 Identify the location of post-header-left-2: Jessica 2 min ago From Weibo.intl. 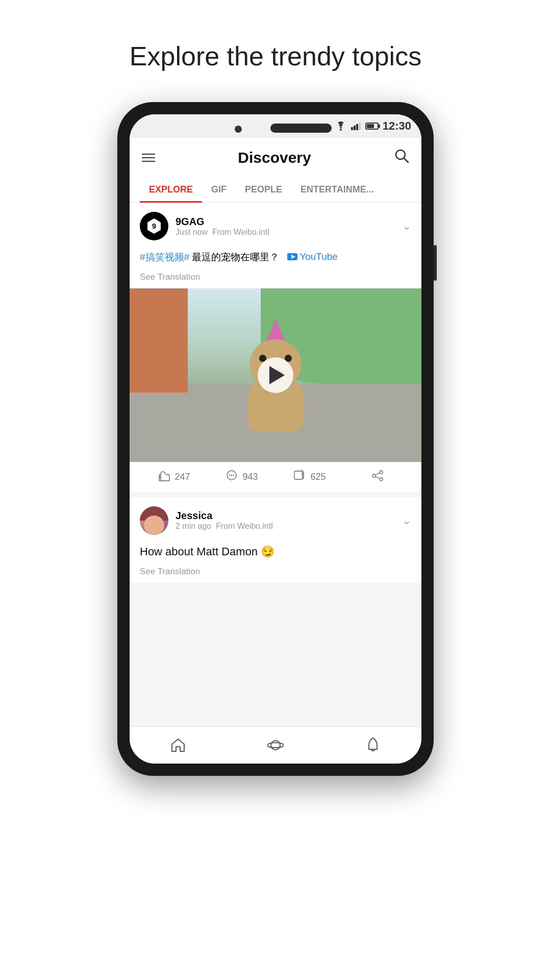
(206, 521).